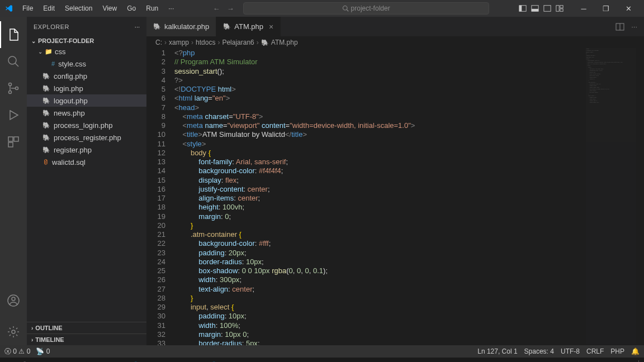 This screenshot has width=644, height=362. What do you see at coordinates (42, 351) in the screenshot?
I see `status-ports: 📡 0` at bounding box center [42, 351].